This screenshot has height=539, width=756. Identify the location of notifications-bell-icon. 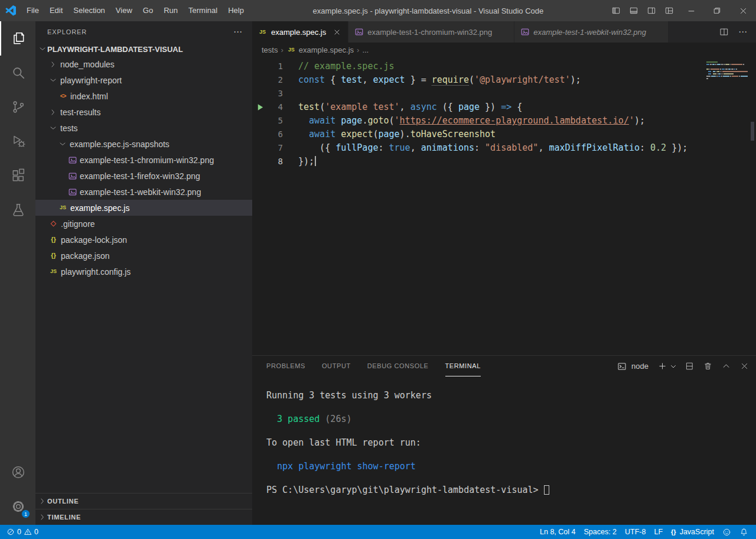
(744, 532).